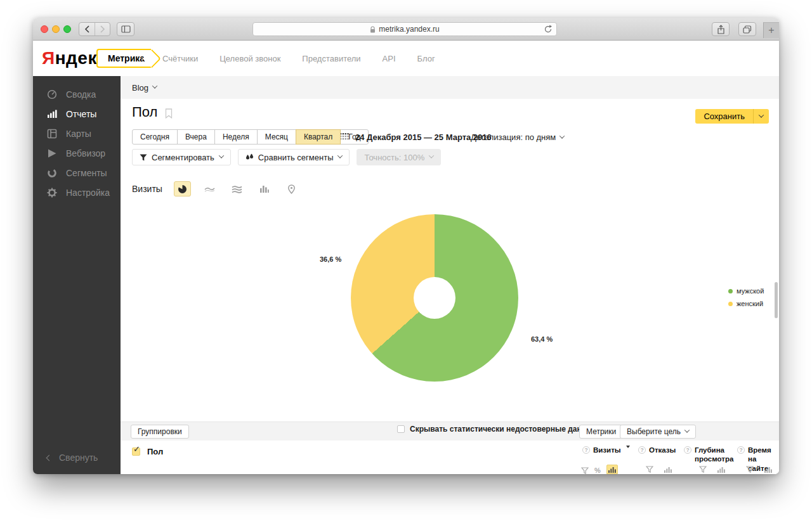 This screenshot has height=521, width=812. Describe the element at coordinates (77, 193) in the screenshot. I see `sidebar-item-settings: Настройка` at that location.